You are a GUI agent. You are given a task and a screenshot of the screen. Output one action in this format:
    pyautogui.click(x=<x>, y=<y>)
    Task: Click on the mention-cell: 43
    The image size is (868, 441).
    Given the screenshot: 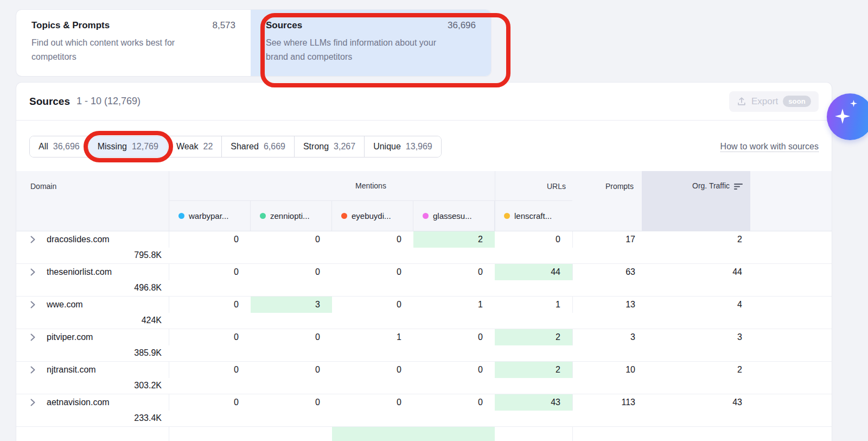 What is the action you would take?
    pyautogui.click(x=534, y=402)
    